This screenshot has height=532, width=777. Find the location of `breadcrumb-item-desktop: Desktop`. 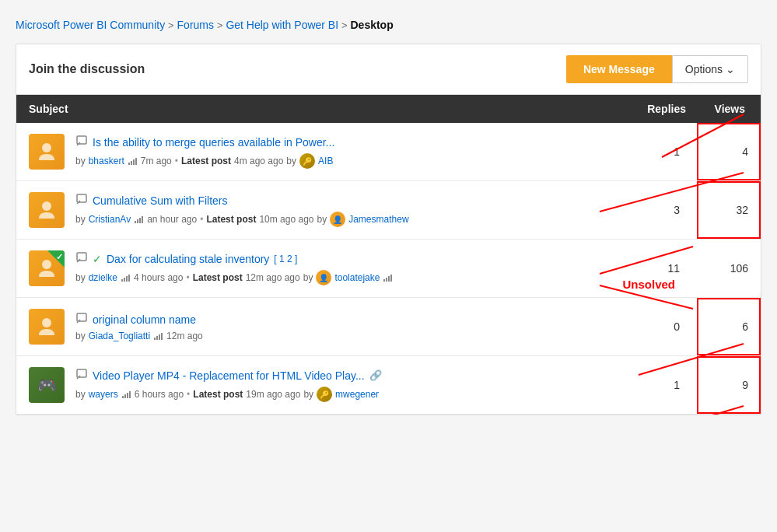

breadcrumb-item-desktop: Desktop is located at coordinates (372, 25).